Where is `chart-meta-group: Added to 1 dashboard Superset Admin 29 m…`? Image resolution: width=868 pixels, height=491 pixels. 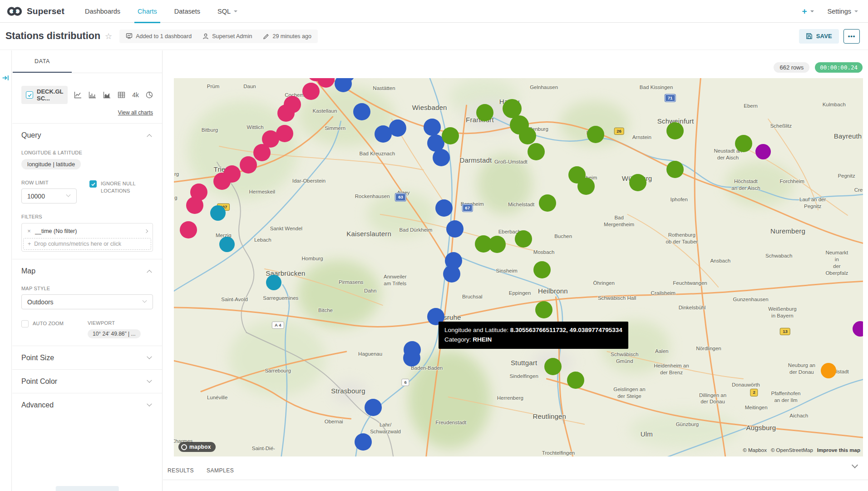
chart-meta-group: Added to 1 dashboard Superset Admin 29 m… is located at coordinates (219, 36).